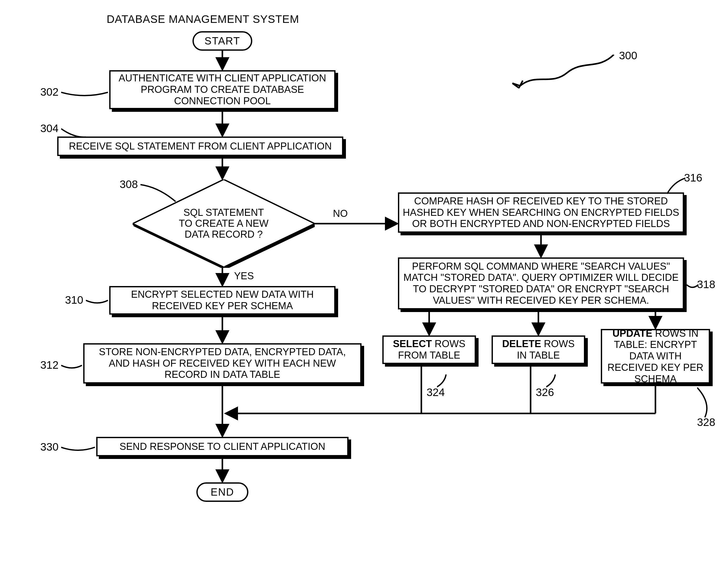 This screenshot has width=728, height=564. I want to click on diamond-text: SQL STATEMENT TO CREATE A NEW DATA RECOR…, so click(224, 223).